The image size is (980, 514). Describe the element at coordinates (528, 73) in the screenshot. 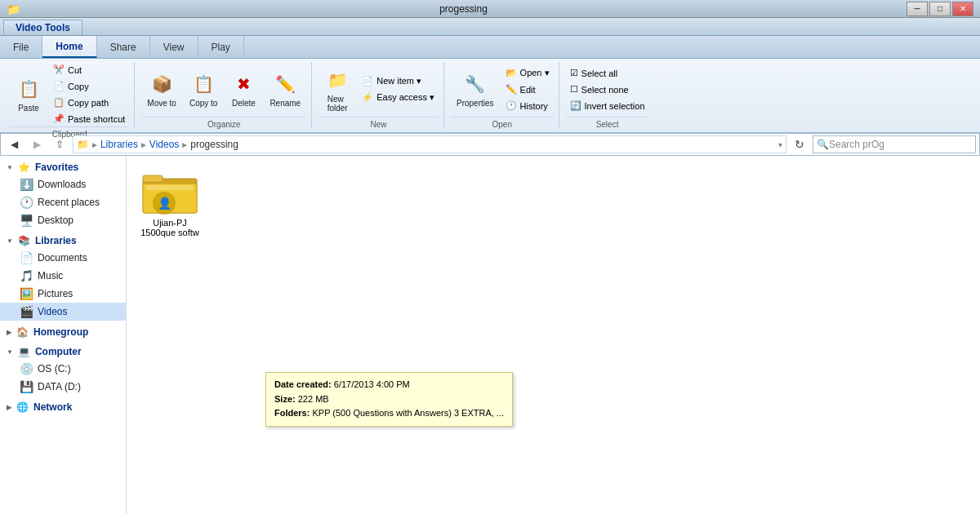

I see `open-button: 📂 Open ▾` at that location.